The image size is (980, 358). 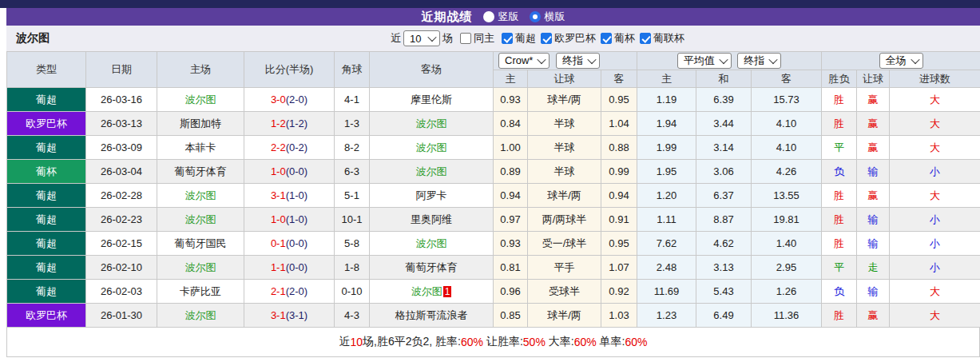 What do you see at coordinates (565, 172) in the screenshot?
I see `cell-asia-handicap-line: 半球` at bounding box center [565, 172].